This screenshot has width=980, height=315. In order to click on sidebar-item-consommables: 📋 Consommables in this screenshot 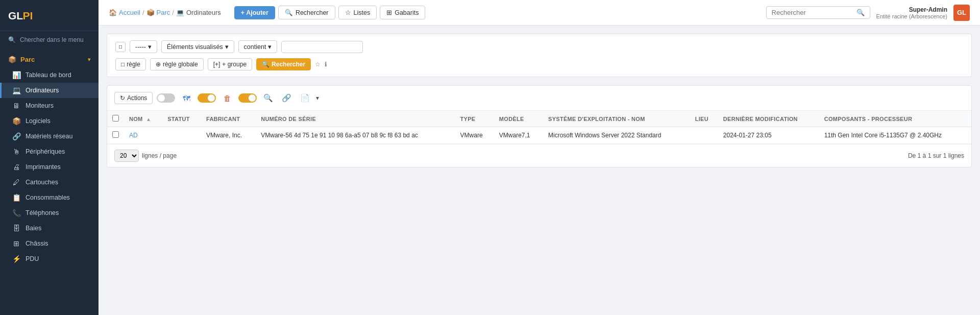, I will do `click(49, 198)`.